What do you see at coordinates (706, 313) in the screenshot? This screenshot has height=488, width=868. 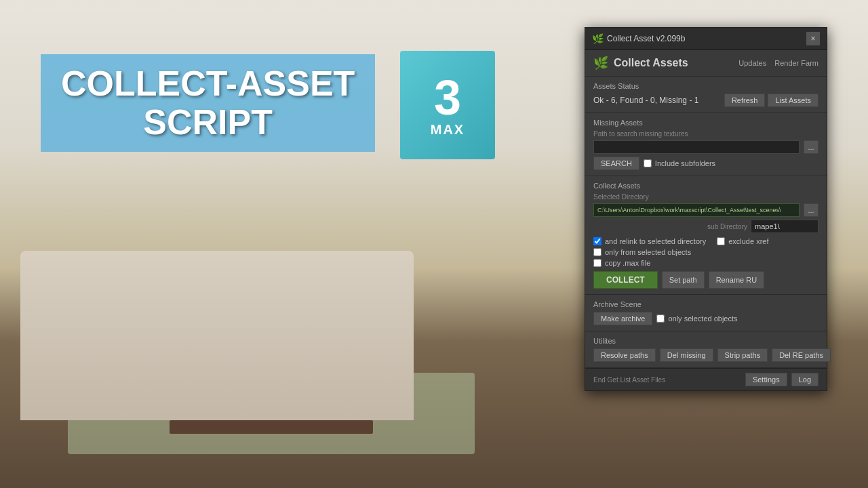 I see `archive-scene-section: Archive Scene Make archive only selected…` at bounding box center [706, 313].